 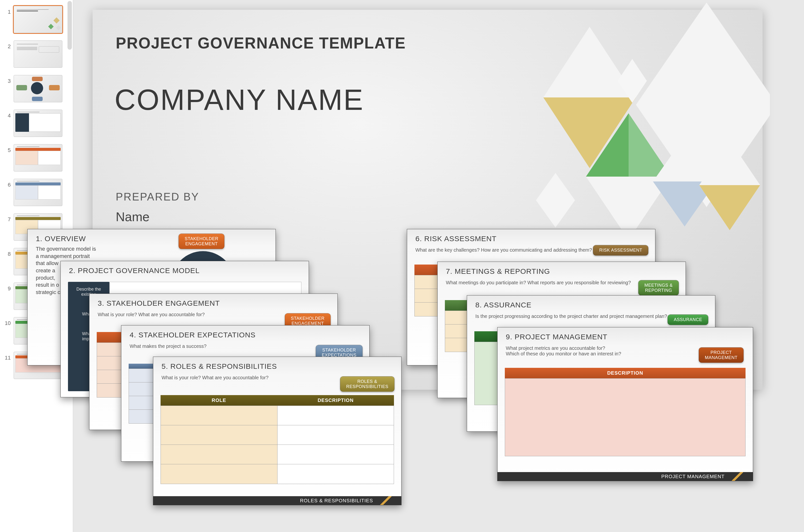 I want to click on card-roles: 5. ROLES & RESPONSIBILITIES What is your…, so click(x=277, y=431).